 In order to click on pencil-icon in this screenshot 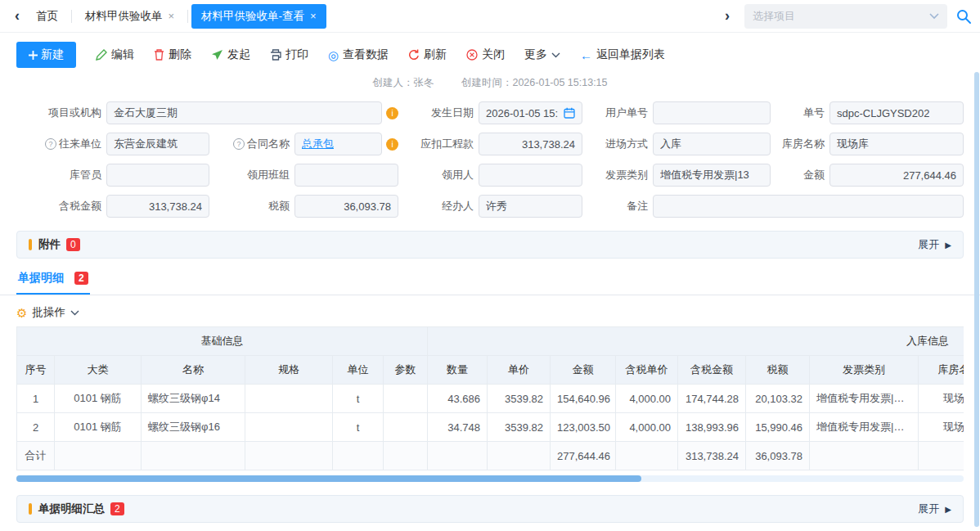, I will do `click(101, 55)`.